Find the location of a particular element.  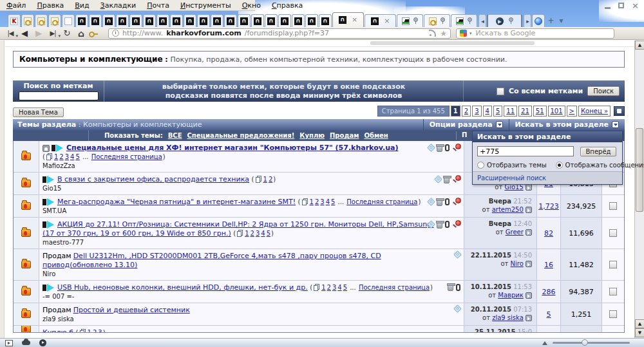

tab-scroll-right-icon: ▸ is located at coordinates (527, 21).